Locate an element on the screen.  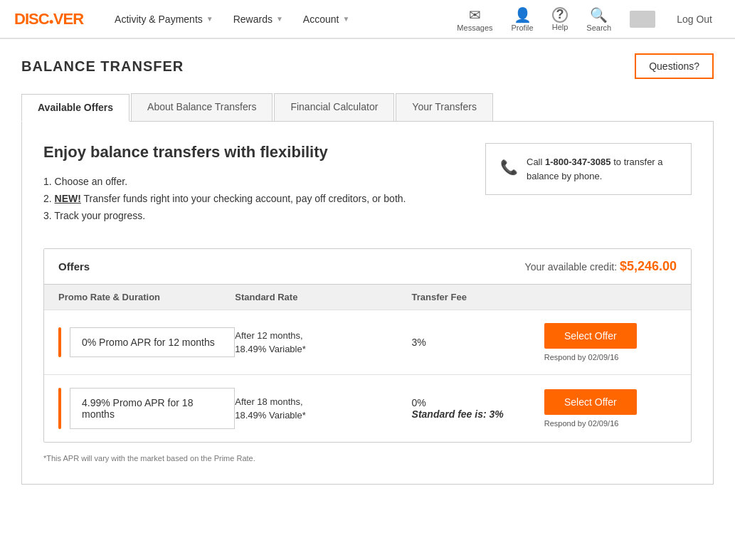
table-row: 4.99% Promo APR for 18 months After 18 m… is located at coordinates (367, 408).